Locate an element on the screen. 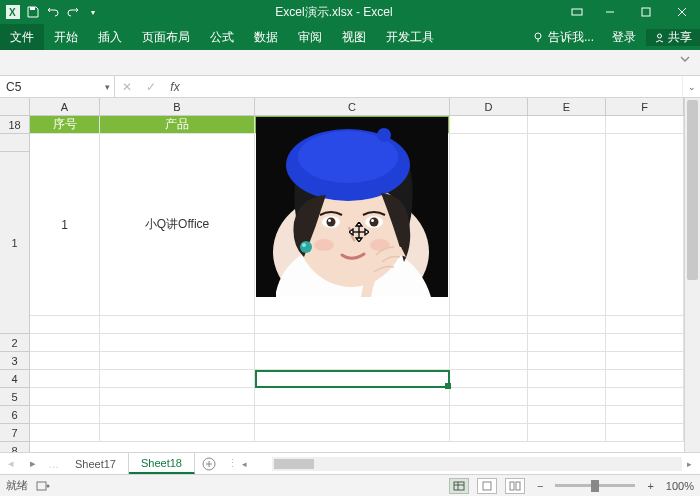 Image resolution: width=700 pixels, height=500 pixels. column-header: D is located at coordinates (489, 107).